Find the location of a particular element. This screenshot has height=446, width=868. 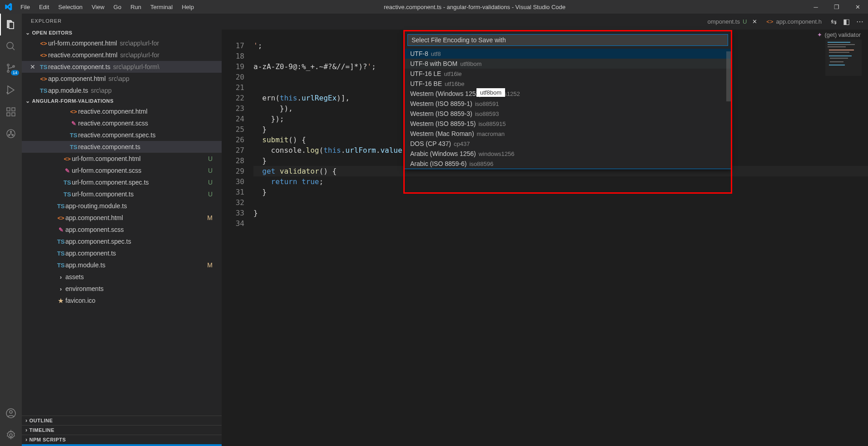

file-tree-item: TSapp.component.spec.ts is located at coordinates (122, 241).